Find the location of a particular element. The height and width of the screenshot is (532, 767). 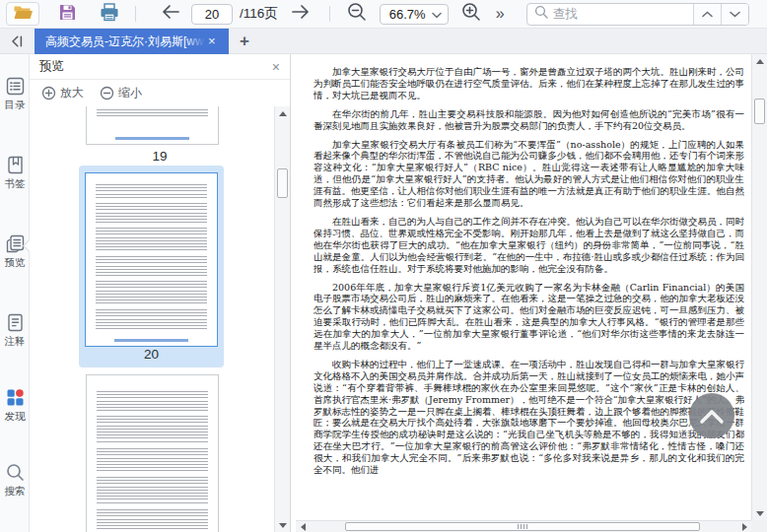

discover-grid-icon is located at coordinates (16, 398).